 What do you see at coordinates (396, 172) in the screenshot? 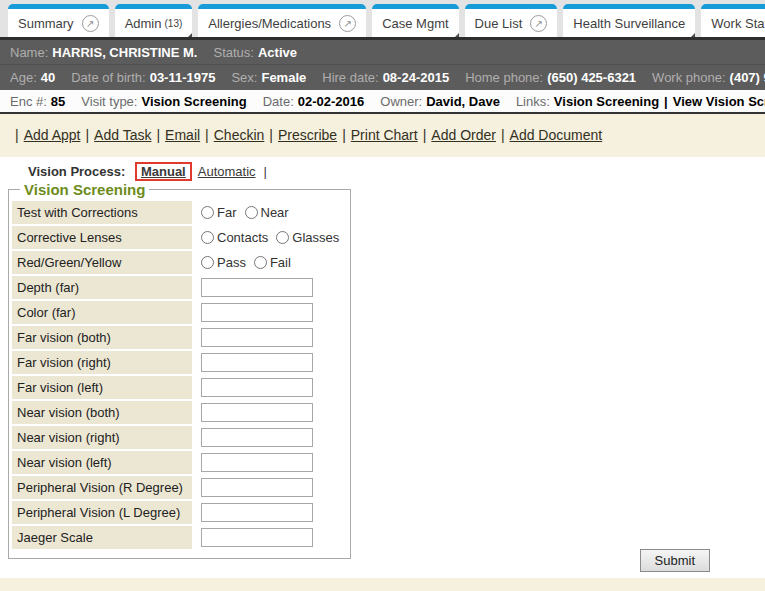
I see `vision-process-row: Vision Process: ManualAutomatic|` at bounding box center [396, 172].